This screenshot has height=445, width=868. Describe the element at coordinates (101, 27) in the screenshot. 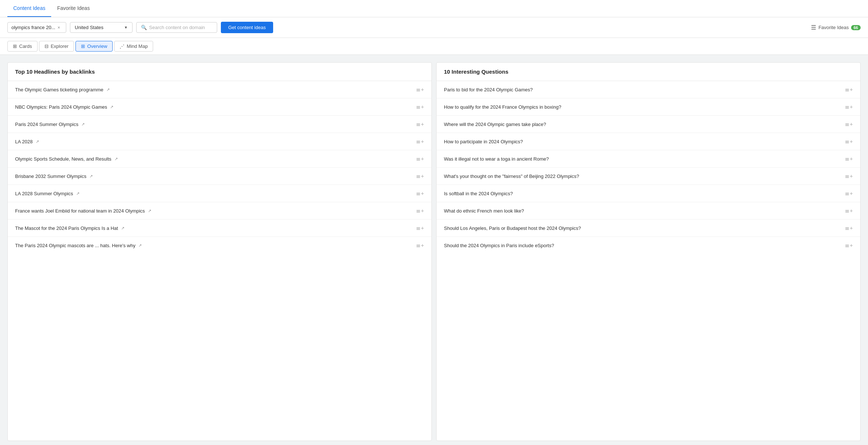

I see `country-select: United States ▼` at that location.